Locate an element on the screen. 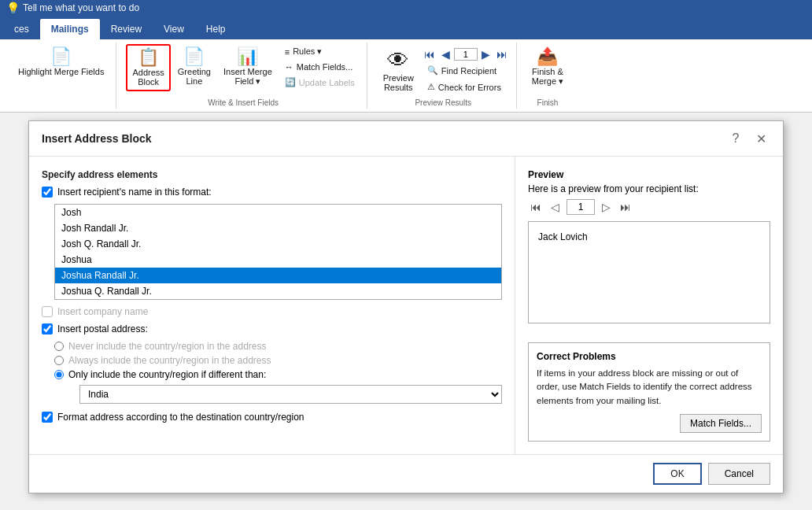 The image size is (812, 510). ribbon-header: 💡 Tell me what you want to do is located at coordinates (406, 8).